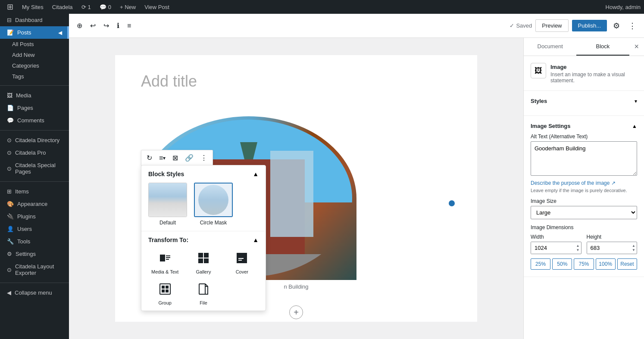 Image resolution: width=644 pixels, height=339 pixels. What do you see at coordinates (34, 216) in the screenshot?
I see `sidebar-item-plugins: 🔌 Plugins` at bounding box center [34, 216].